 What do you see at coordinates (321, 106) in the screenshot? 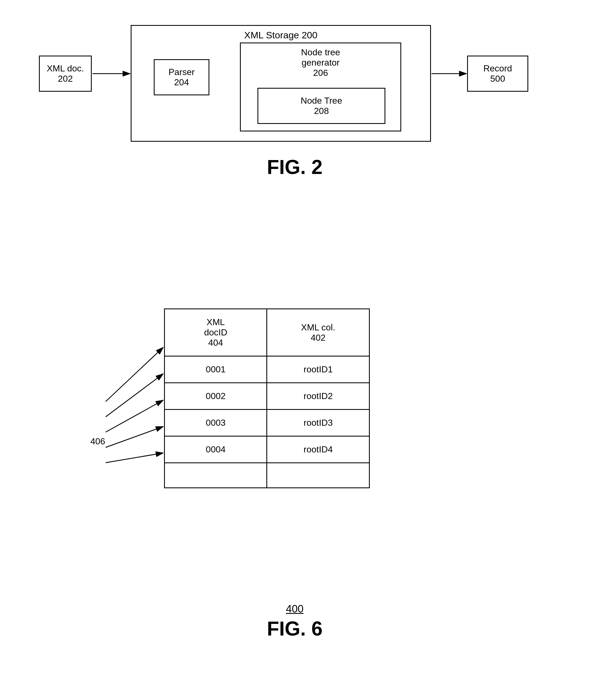
I see `node-tree-inner: Node Tree 208` at bounding box center [321, 106].